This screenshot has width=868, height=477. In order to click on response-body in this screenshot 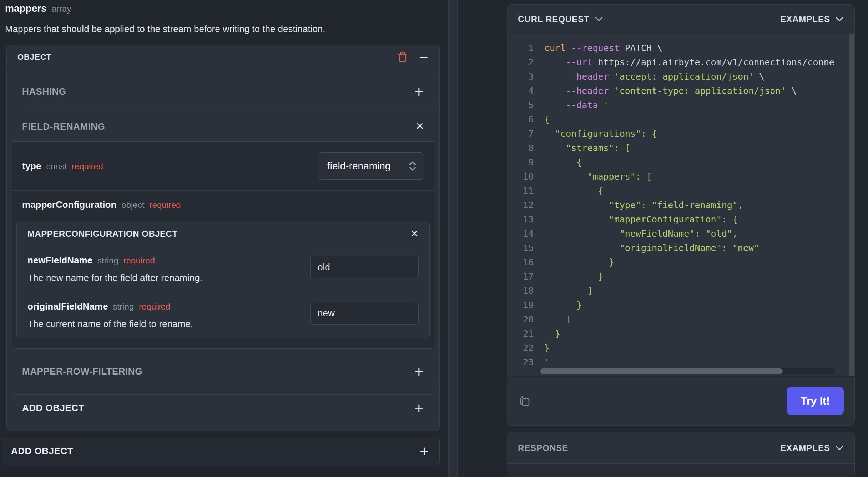, I will do `click(681, 471)`.